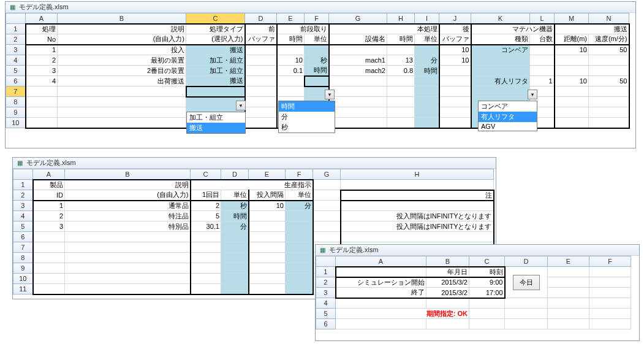 This screenshot has height=346, width=644. Describe the element at coordinates (299, 216) in the screenshot. I see `mcell-F4` at that location.